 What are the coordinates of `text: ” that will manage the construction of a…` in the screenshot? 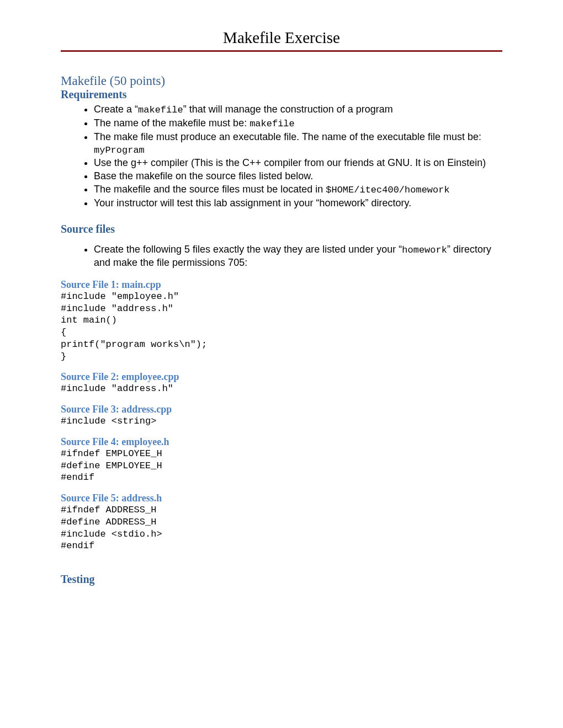 It's located at (288, 109).